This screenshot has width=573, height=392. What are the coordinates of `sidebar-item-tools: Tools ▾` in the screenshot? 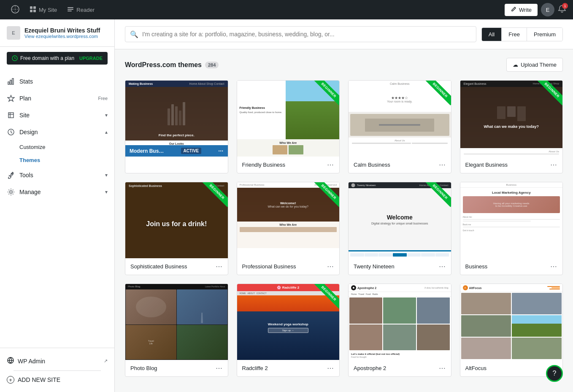 It's located at (57, 175).